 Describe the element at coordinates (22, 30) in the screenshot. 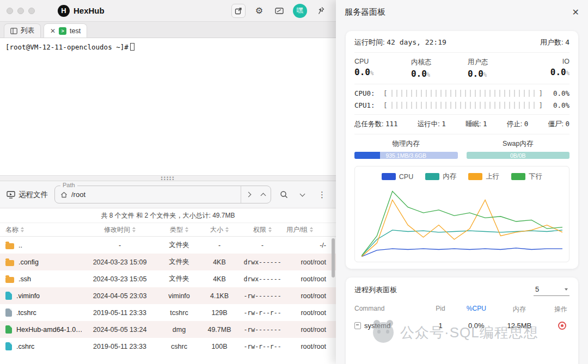

I see `tab-list: 列表` at that location.